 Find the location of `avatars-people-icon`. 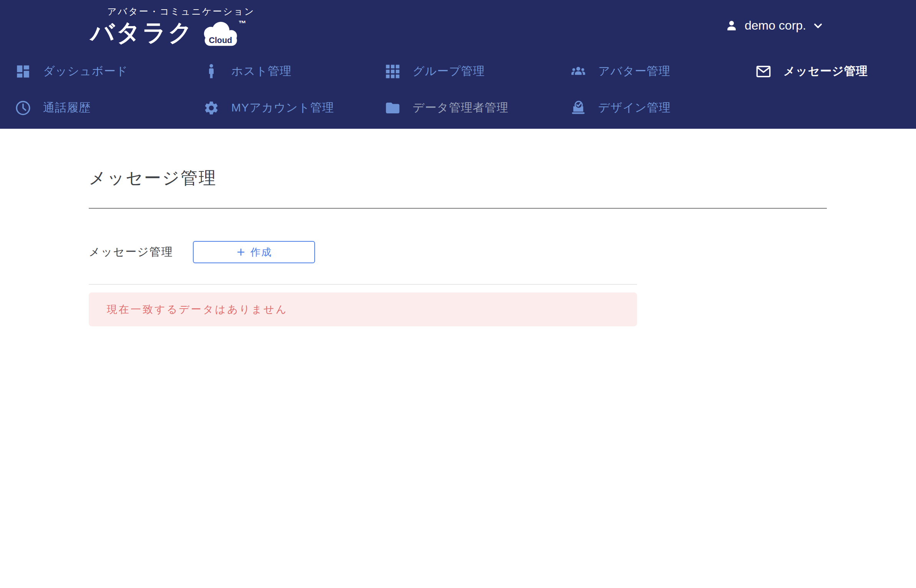

avatars-people-icon is located at coordinates (578, 71).